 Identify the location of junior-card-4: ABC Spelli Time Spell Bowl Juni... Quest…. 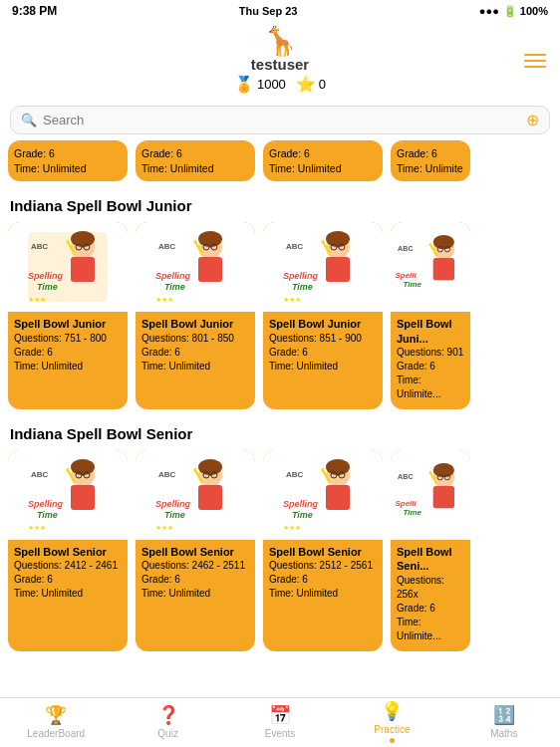
(430, 316).